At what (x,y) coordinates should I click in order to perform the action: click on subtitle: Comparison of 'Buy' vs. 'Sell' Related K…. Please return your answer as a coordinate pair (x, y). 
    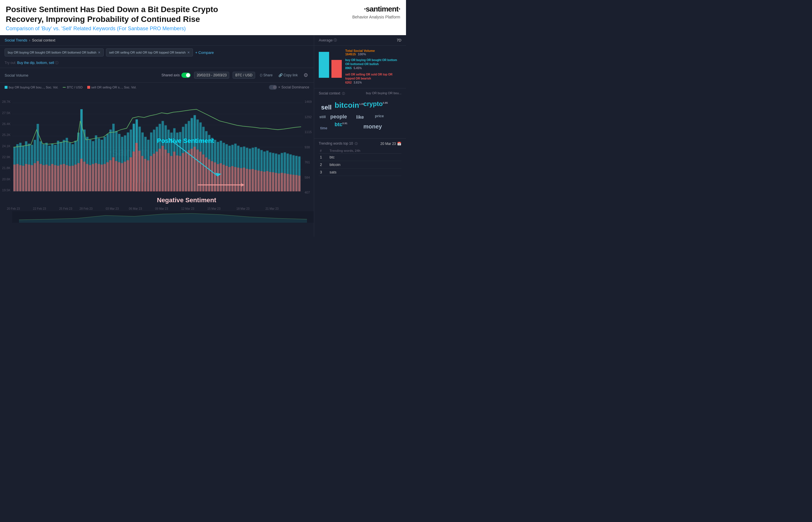
    Looking at the image, I should click on (203, 28).